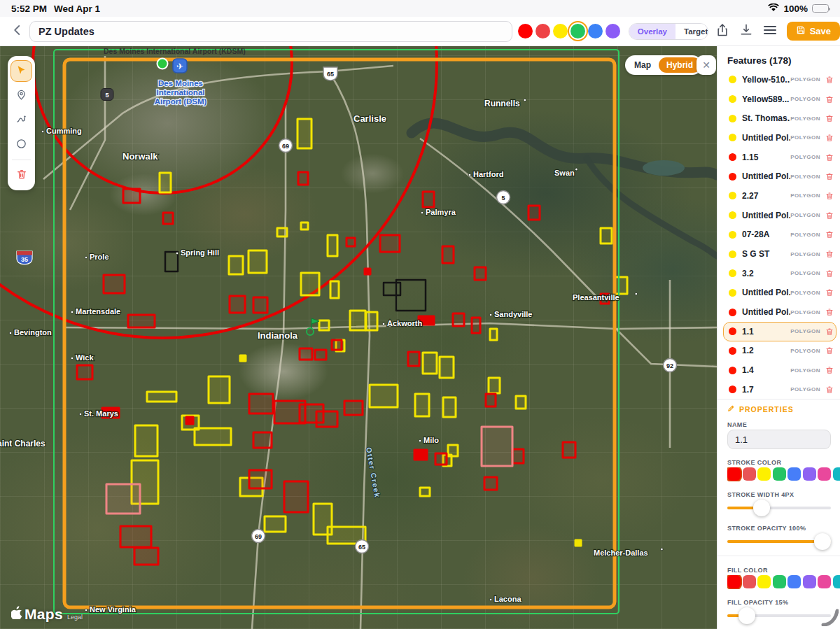 This screenshot has width=840, height=629. What do you see at coordinates (780, 254) in the screenshot?
I see `feature-row-s-g-st: S G STPOLYGON` at bounding box center [780, 254].